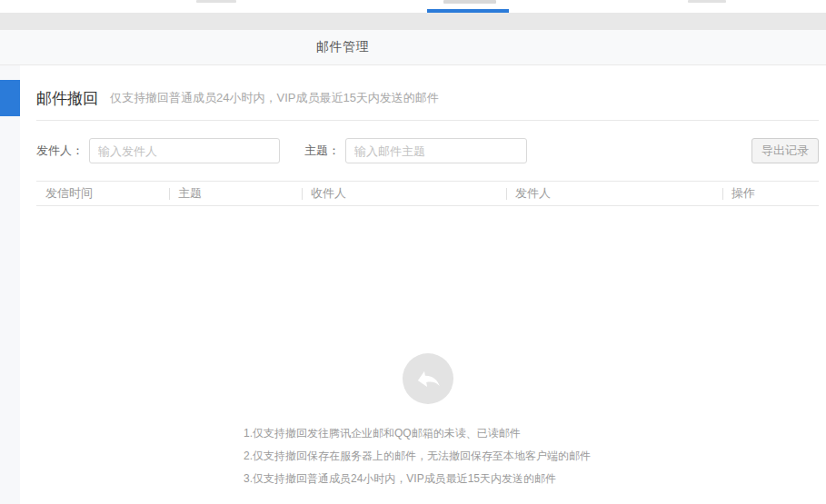  What do you see at coordinates (427, 151) in the screenshot?
I see `filter-row: 发件人： 主题： 导出记录` at bounding box center [427, 151].